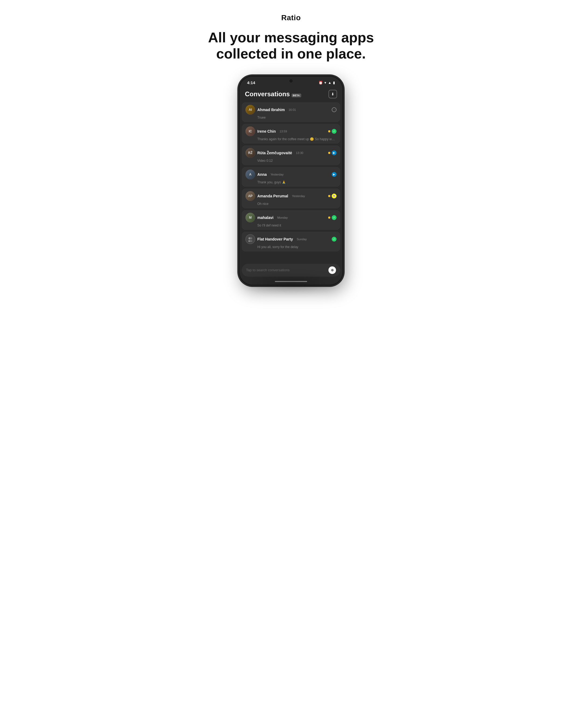 This screenshot has height=728, width=582. What do you see at coordinates (291, 46) in the screenshot?
I see `tagline: All your messaging apps collected in one…` at bounding box center [291, 46].